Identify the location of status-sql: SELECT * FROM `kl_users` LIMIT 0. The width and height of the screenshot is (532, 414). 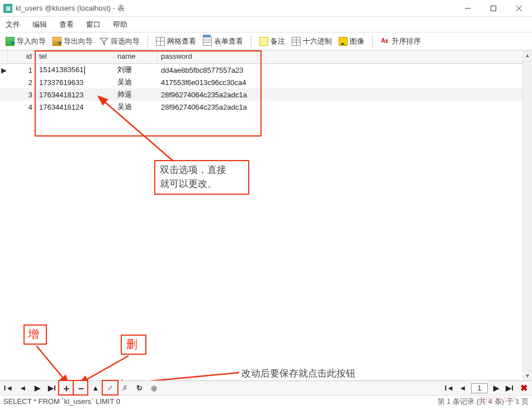
(220, 402).